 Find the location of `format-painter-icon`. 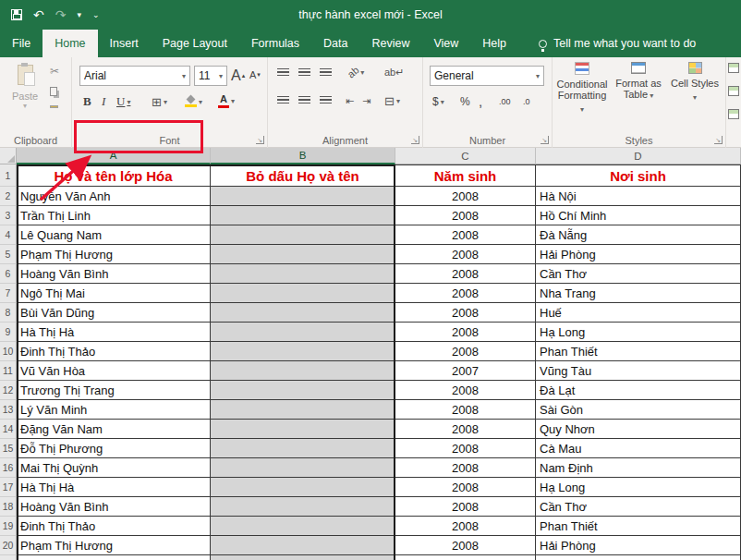

format-painter-icon is located at coordinates (54, 107).